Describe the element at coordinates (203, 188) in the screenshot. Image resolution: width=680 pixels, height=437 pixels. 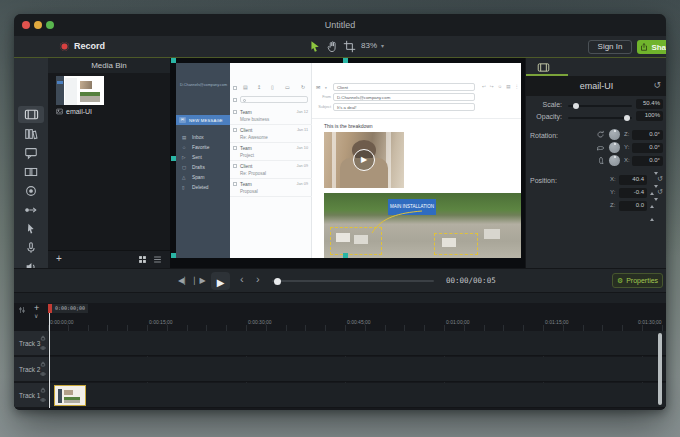
I see `nav-deleted: ▯Deleted` at that location.